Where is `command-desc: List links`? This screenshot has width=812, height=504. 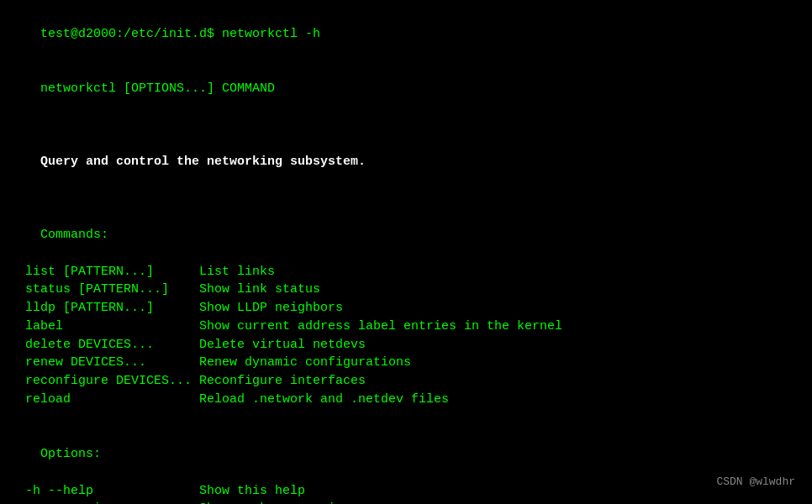
command-desc: List links is located at coordinates (237, 272).